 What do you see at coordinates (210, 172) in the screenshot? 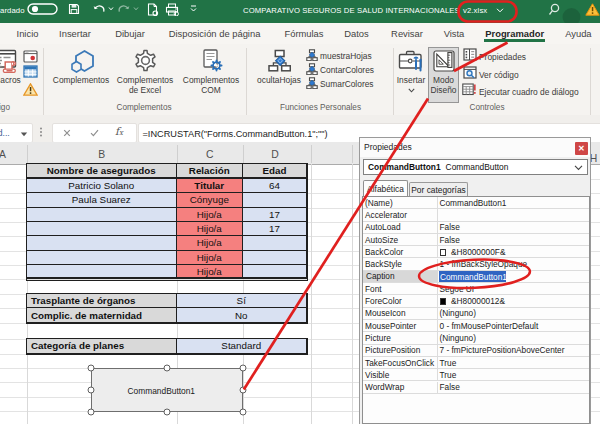
I see `table-header-relacion: Relación` at bounding box center [210, 172].